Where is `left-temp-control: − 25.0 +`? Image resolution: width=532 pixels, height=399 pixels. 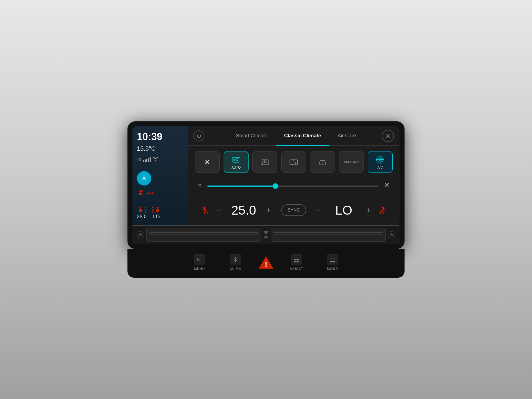 left-temp-control: − 25.0 + is located at coordinates (244, 210).